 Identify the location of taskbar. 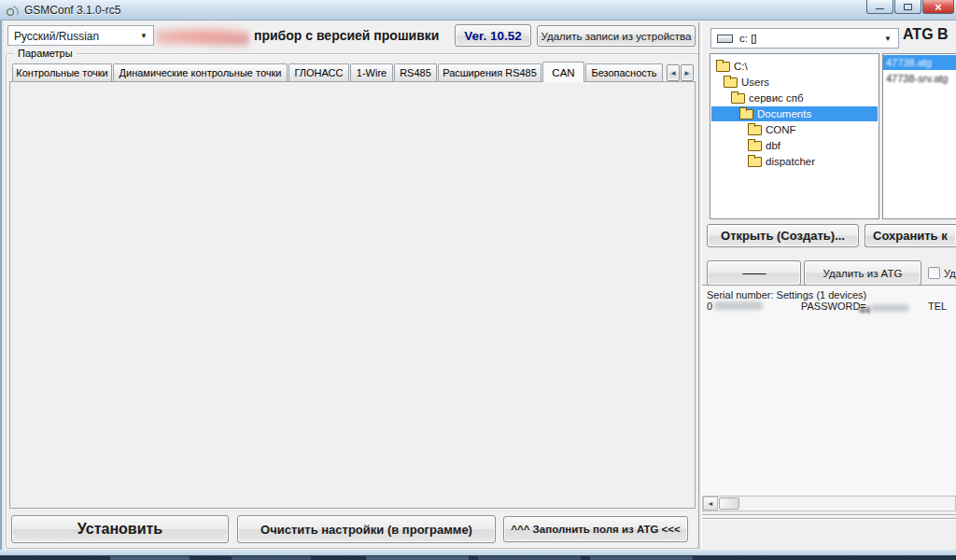
(478, 558).